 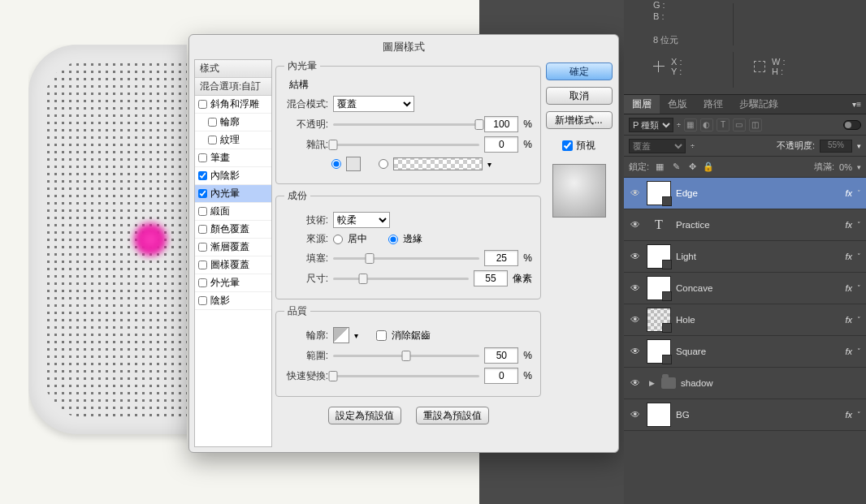 What do you see at coordinates (745, 383) in the screenshot?
I see `layer-row: 👁▶shadow` at bounding box center [745, 383].